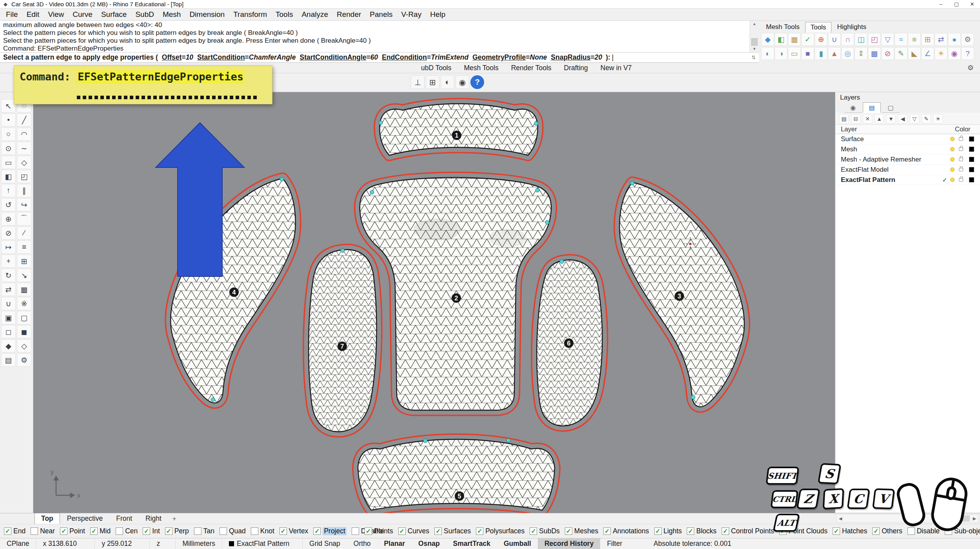  What do you see at coordinates (505, 531) in the screenshot?
I see `filter-polysurfaces-label: Polysurfaces` at bounding box center [505, 531].